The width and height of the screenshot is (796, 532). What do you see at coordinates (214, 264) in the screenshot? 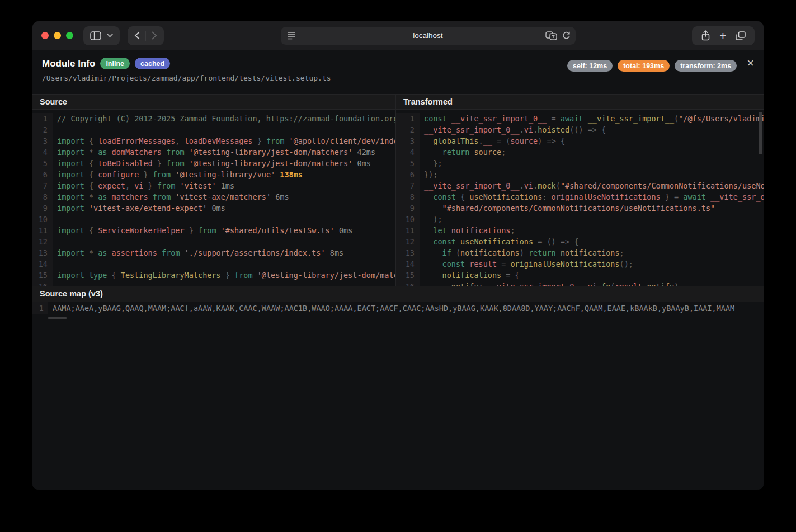
I see `code-line: 14` at bounding box center [214, 264].